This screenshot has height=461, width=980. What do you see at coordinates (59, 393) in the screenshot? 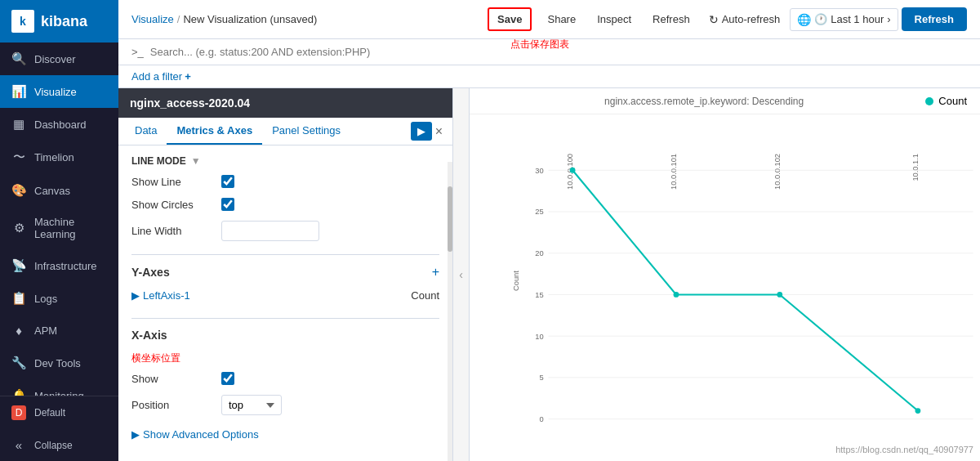
I see `sidebar-item-label: Monitoring` at bounding box center [59, 393].